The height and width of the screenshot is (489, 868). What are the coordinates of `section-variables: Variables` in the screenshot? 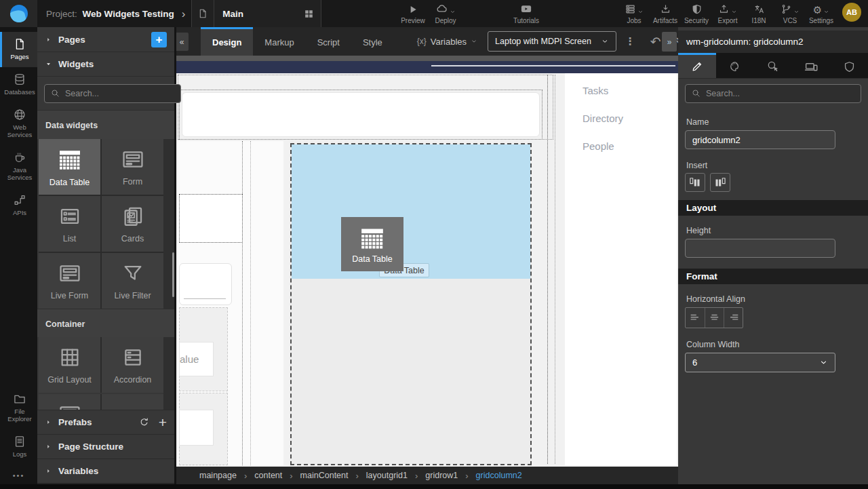 It's located at (106, 471).